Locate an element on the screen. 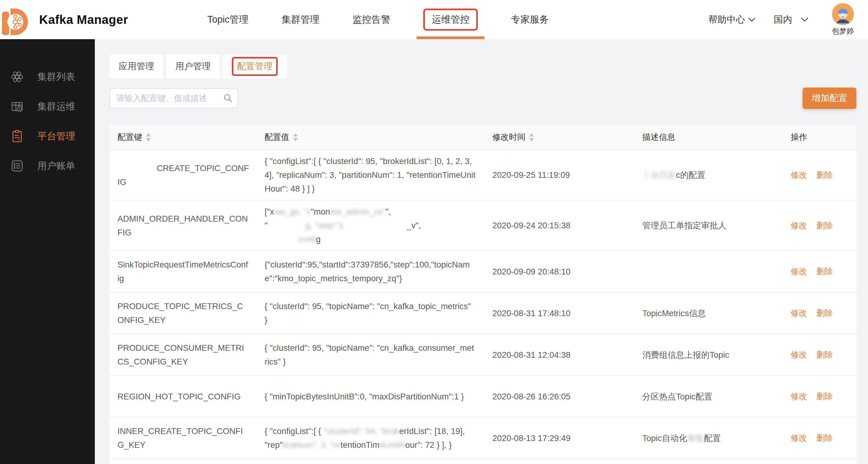 The width and height of the screenshot is (868, 464). redacted-text: licaNum": 3, "re is located at coordinates (311, 445).